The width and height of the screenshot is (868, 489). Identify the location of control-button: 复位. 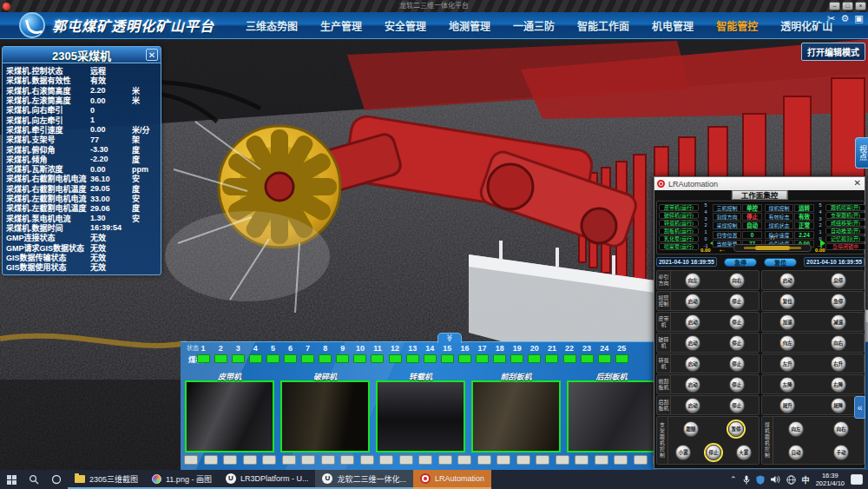
(787, 301).